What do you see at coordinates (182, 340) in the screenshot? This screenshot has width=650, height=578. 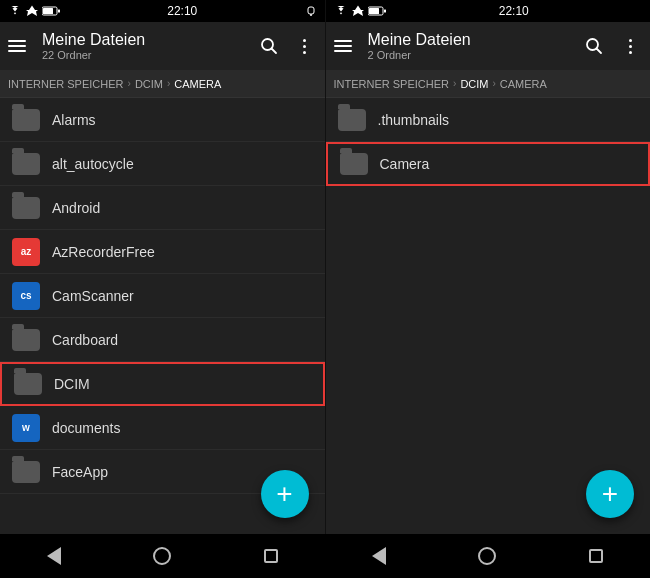 I see `file-name-cardboard: Cardboard` at bounding box center [182, 340].